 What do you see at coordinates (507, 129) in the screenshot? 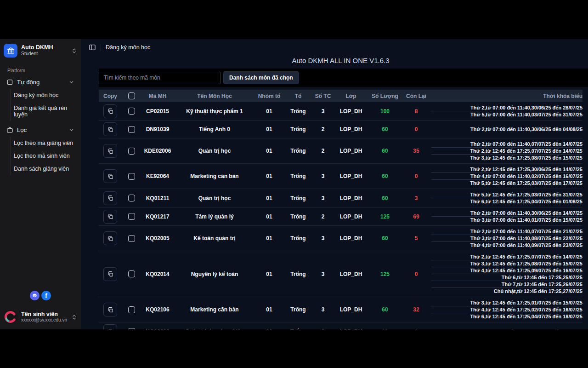
I see `schedule-stack: Thứ 2,từ 07:00 đến 11:40,30/06/25 đến 04…` at bounding box center [507, 129].